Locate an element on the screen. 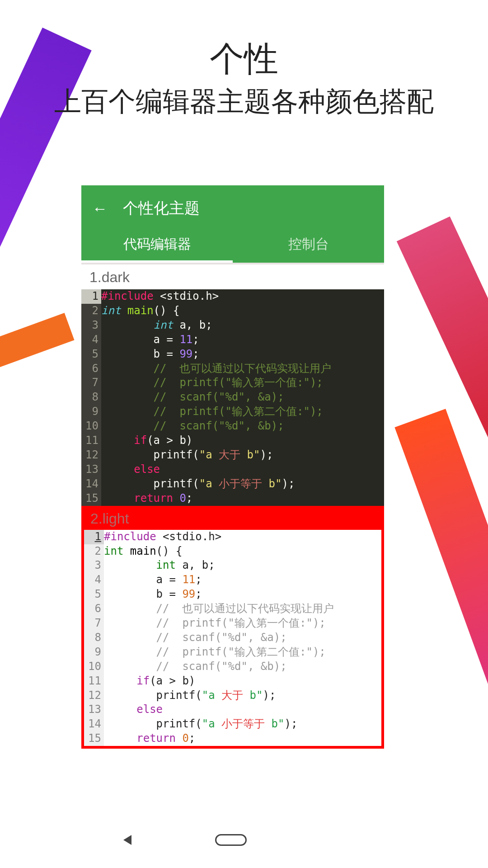 The width and height of the screenshot is (488, 868). appbar-title: 个性化主题 is located at coordinates (161, 208).